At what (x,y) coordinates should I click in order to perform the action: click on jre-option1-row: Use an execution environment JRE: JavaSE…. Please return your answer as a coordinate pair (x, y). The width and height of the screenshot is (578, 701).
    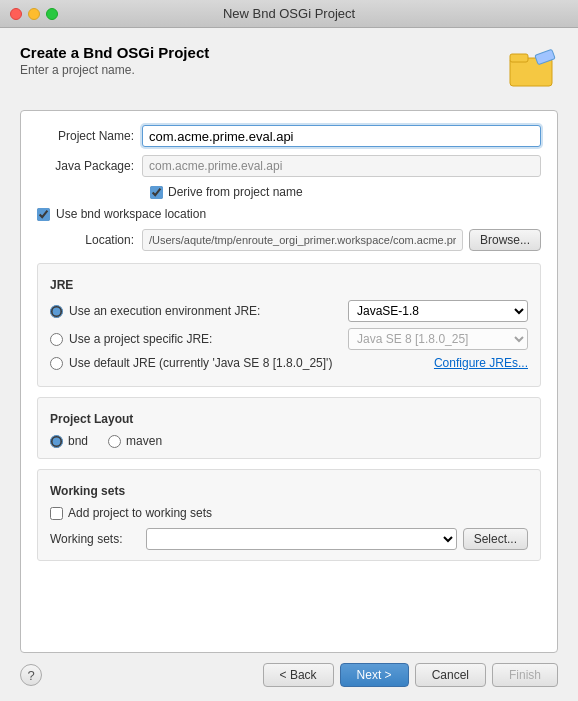
    Looking at the image, I should click on (289, 311).